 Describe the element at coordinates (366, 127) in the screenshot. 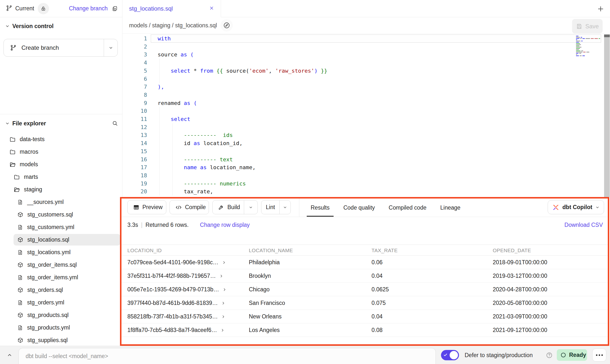

I see `code-line-12: 12` at that location.